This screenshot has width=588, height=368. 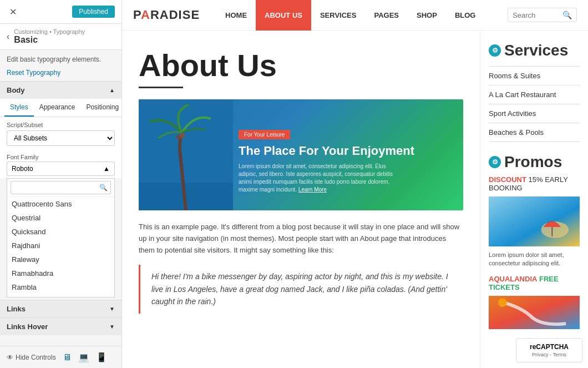 I want to click on font-selected-value: Roboto, so click(x=22, y=169).